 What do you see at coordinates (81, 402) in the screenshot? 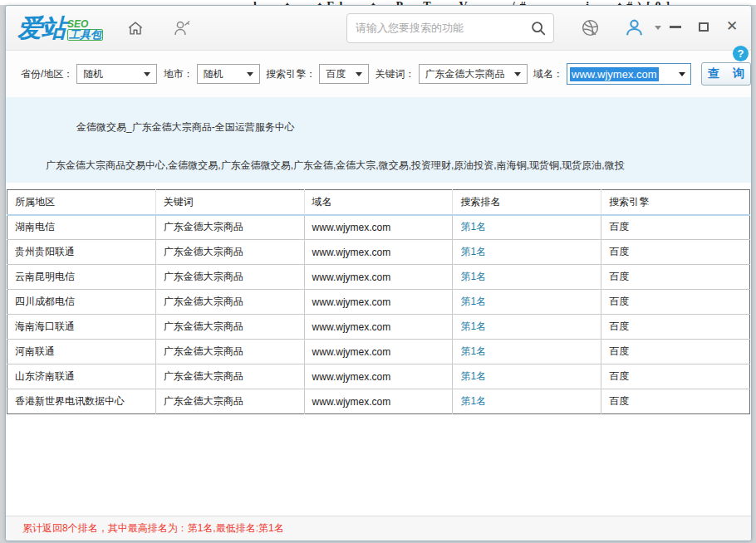
I see `cell-region: 香港新世界电讯数据中心` at bounding box center [81, 402].